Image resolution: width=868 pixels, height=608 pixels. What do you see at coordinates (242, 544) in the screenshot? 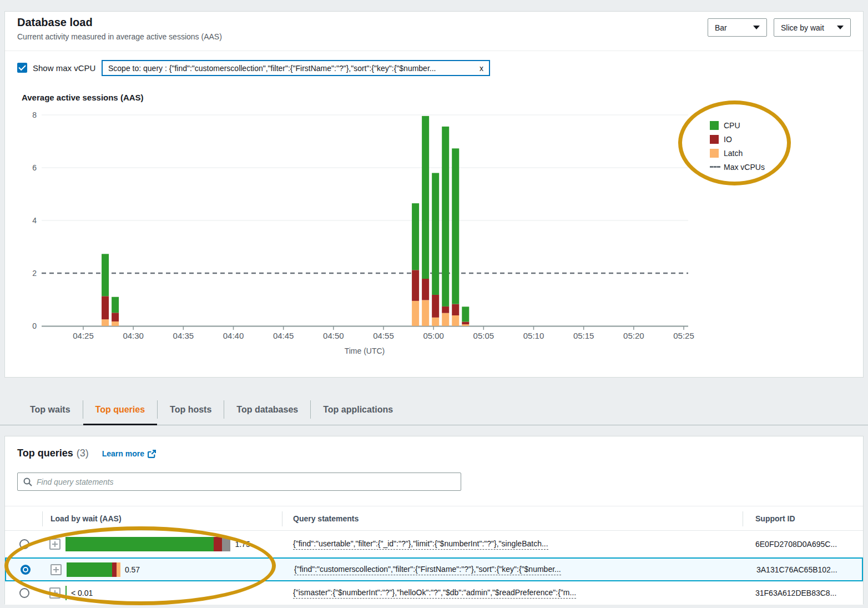
I see `load-value: 1.75` at bounding box center [242, 544].